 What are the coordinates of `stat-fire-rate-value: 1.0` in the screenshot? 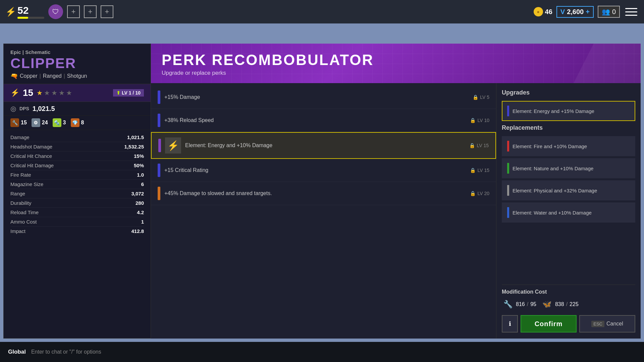 It's located at (140, 175).